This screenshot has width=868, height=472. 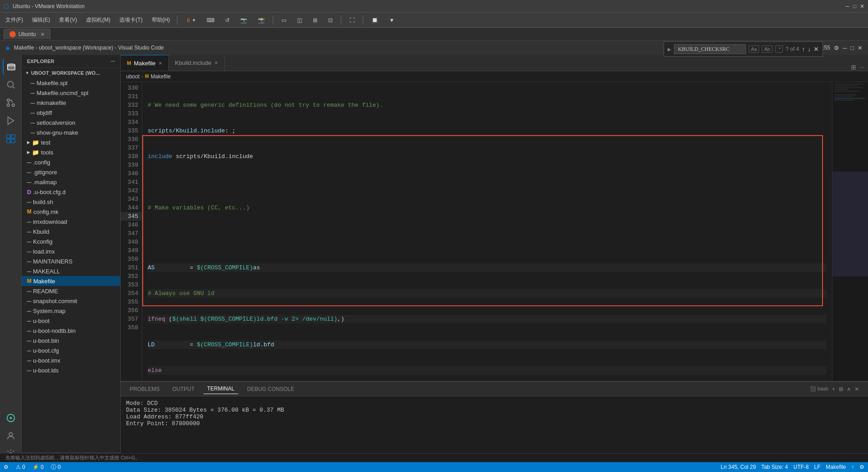 I want to click on sidebar-item-config-mk: M config.mk, so click(x=71, y=212).